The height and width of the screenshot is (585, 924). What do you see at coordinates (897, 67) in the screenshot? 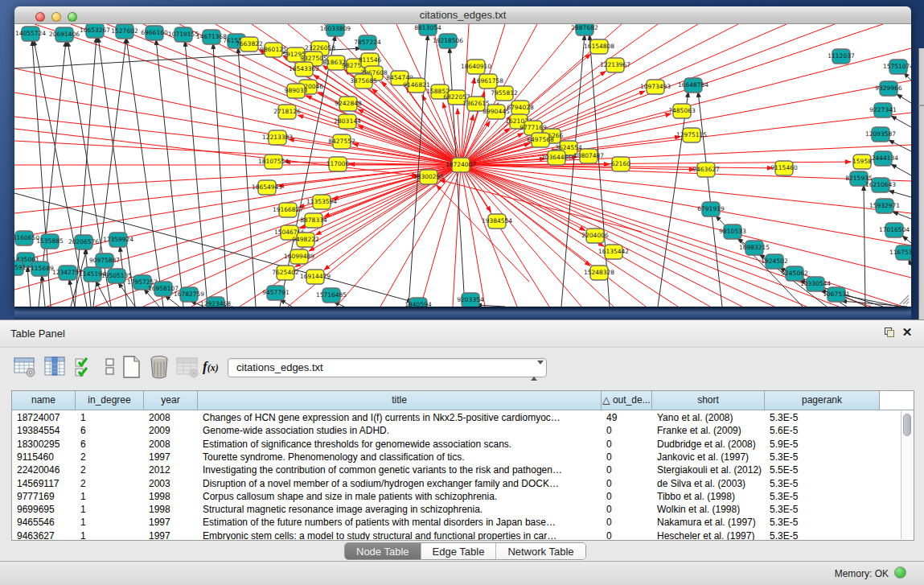
I see `graph-node-15751074: 15751074` at bounding box center [897, 67].